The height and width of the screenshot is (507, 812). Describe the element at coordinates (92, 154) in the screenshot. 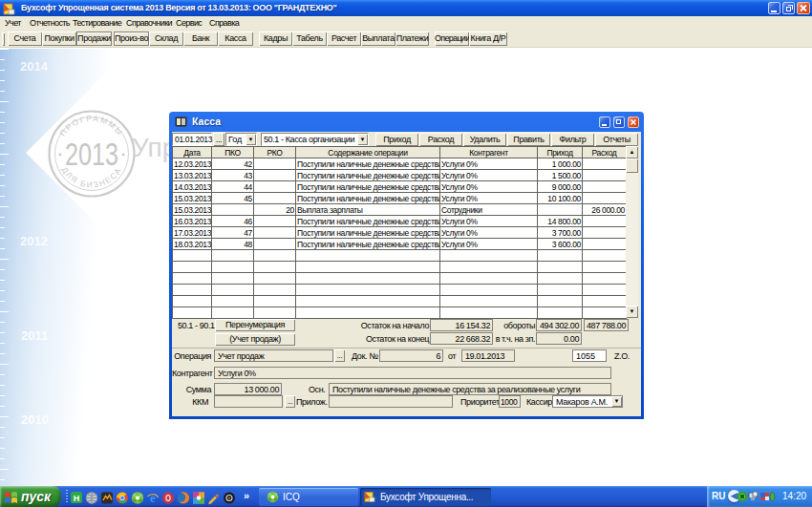

I see `svg-text: 2013` at that location.